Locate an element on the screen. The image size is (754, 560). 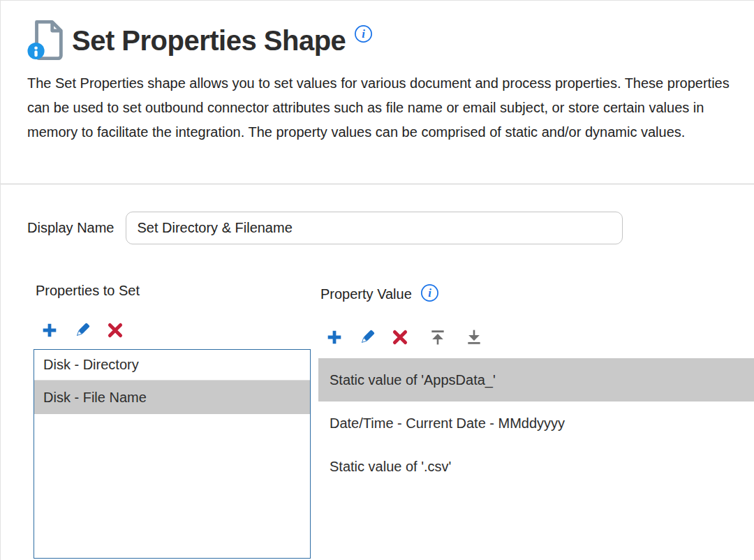
move-to-top-button is located at coordinates (438, 337).